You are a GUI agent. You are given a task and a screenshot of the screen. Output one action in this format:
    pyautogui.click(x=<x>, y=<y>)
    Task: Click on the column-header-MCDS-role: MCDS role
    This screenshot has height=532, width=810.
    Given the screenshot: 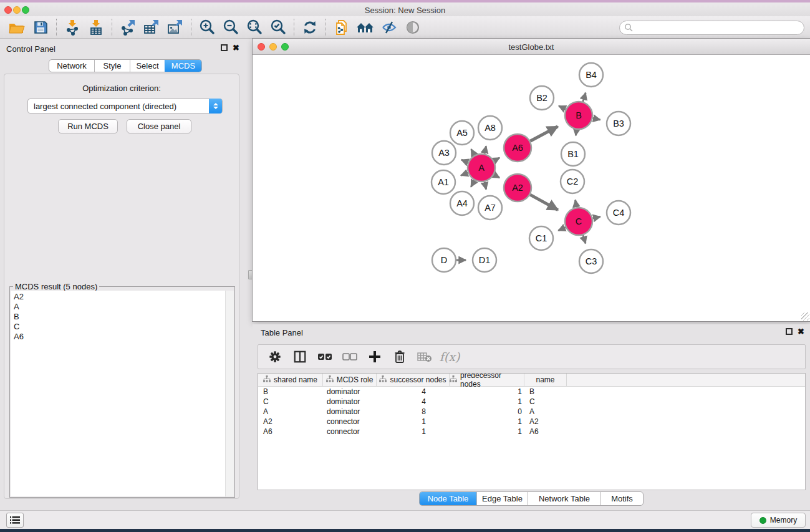 What is the action you would take?
    pyautogui.click(x=350, y=380)
    